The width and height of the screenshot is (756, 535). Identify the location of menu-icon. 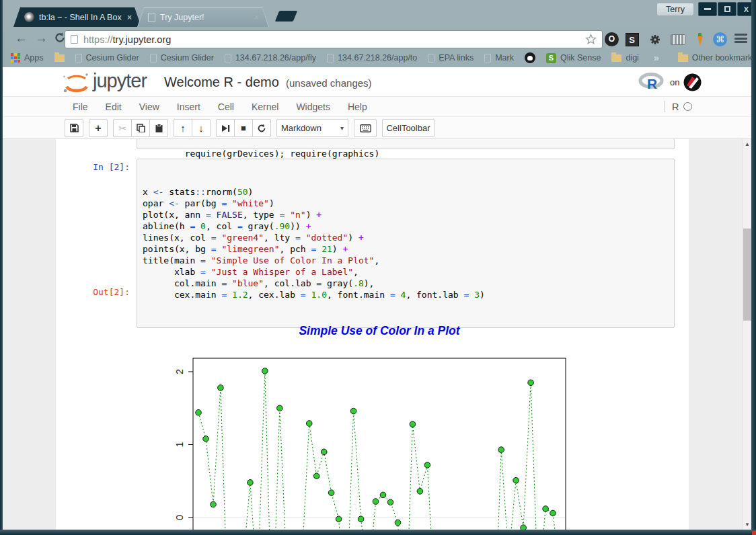
(741, 38).